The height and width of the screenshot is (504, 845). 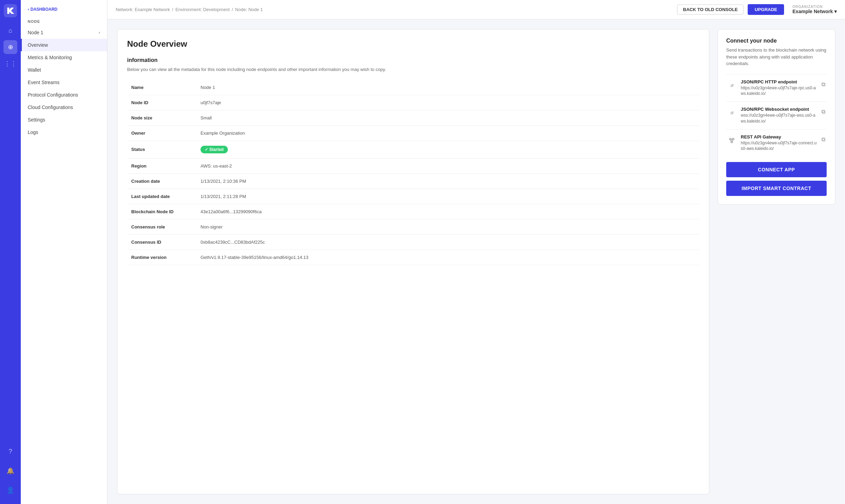 What do you see at coordinates (28, 9) in the screenshot?
I see `back-arrow-icon: ‹` at bounding box center [28, 9].